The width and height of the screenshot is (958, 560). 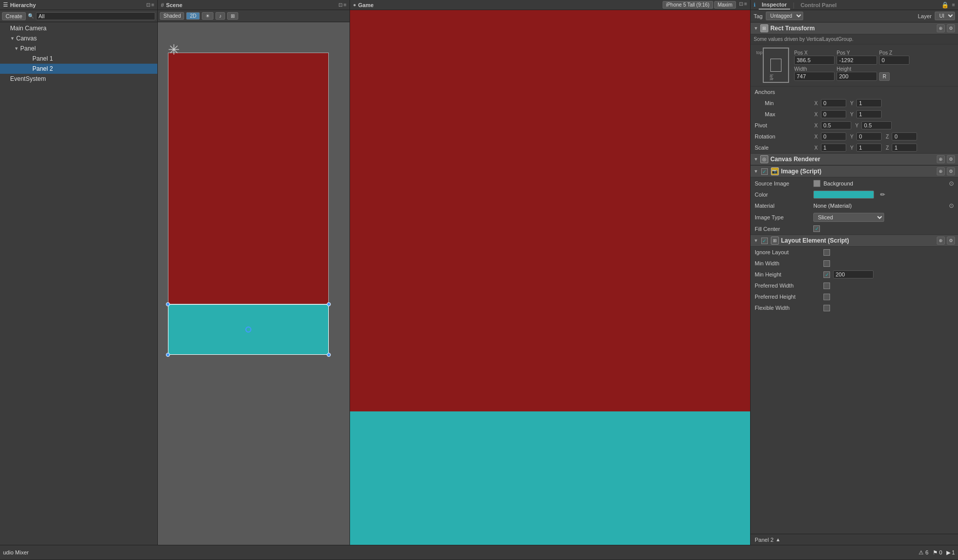 What do you see at coordinates (951, 206) in the screenshot?
I see `material-pick-icon: ⊙` at bounding box center [951, 206].